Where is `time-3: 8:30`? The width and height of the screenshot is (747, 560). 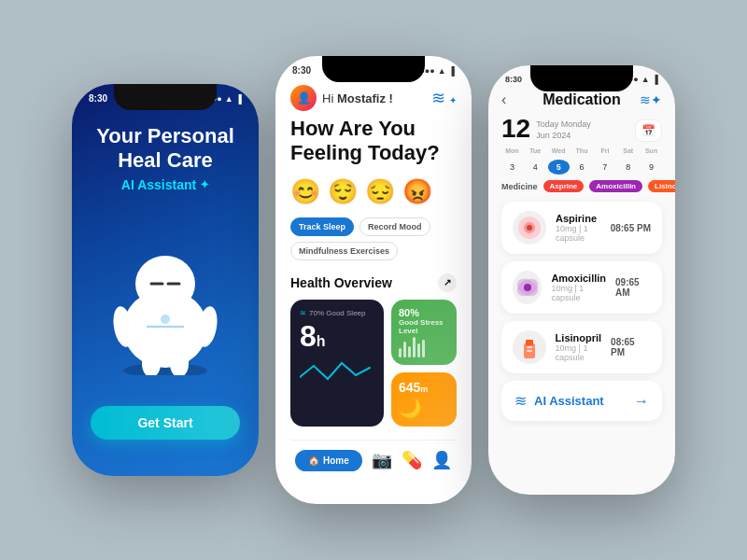
time-3: 8:30 is located at coordinates (514, 79).